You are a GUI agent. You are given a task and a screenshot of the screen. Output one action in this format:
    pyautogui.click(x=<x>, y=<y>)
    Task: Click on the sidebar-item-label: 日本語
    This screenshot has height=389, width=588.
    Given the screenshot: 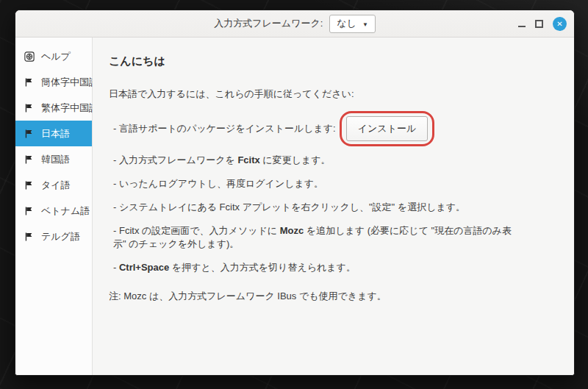 What is the action you would take?
    pyautogui.click(x=56, y=134)
    